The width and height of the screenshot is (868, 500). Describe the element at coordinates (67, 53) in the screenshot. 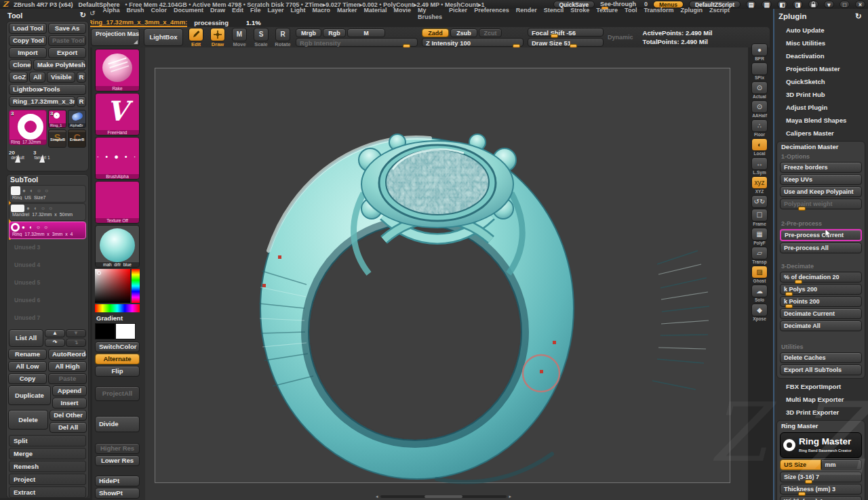

I see `export-button: Export` at that location.